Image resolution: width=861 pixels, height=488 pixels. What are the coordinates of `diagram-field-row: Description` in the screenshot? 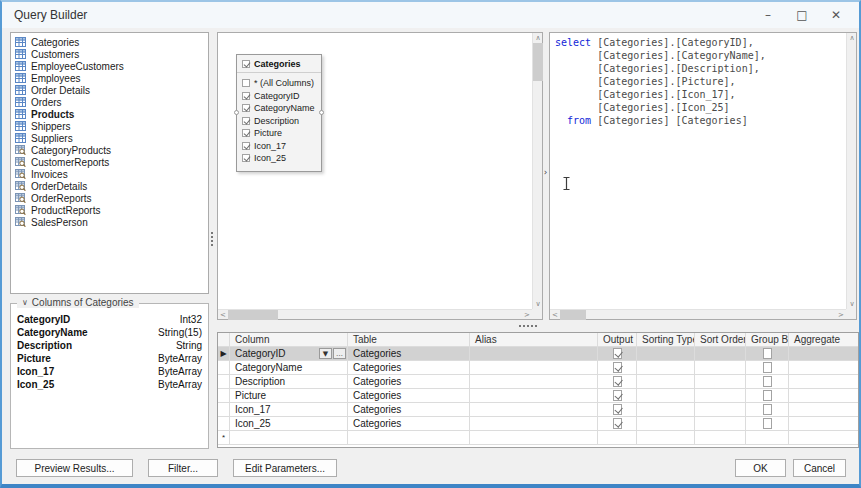 It's located at (279, 122).